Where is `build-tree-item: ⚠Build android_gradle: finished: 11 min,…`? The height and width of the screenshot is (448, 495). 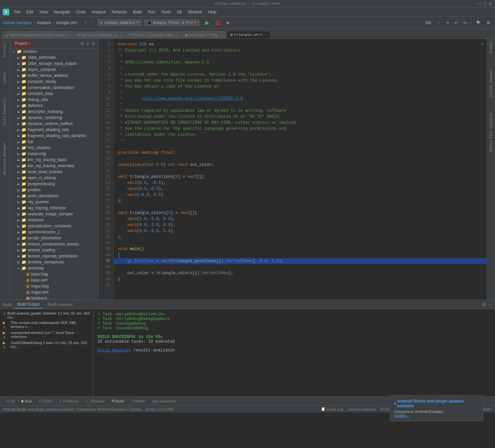 build-tree-item: ⚠Build android_gradle: finished: 11 min,… is located at coordinates (47, 315).